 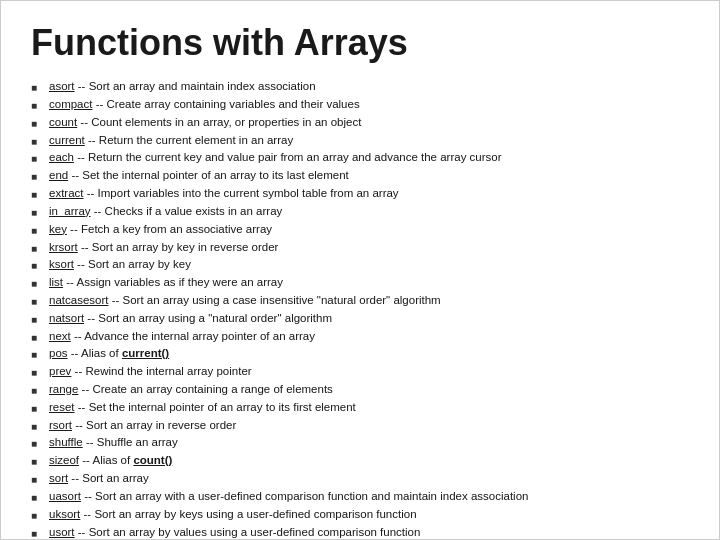 I want to click on item-text: each -- Return the current key and value…, so click(x=369, y=158).